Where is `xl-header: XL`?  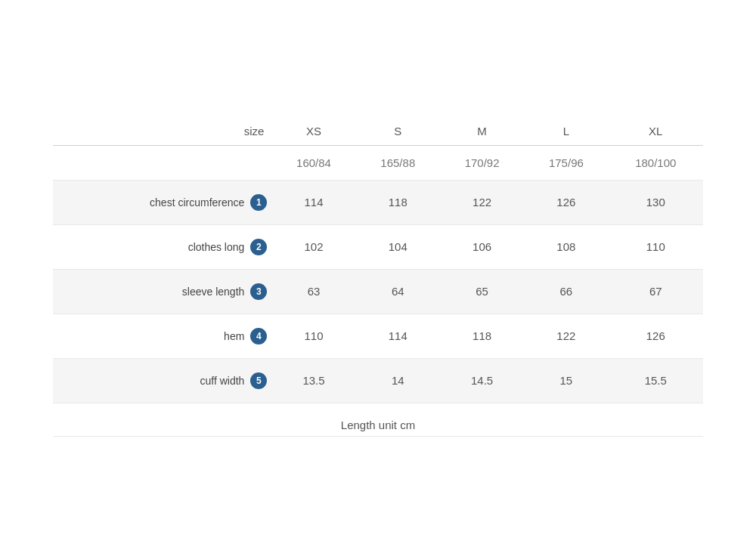
xl-header: XL is located at coordinates (656, 130).